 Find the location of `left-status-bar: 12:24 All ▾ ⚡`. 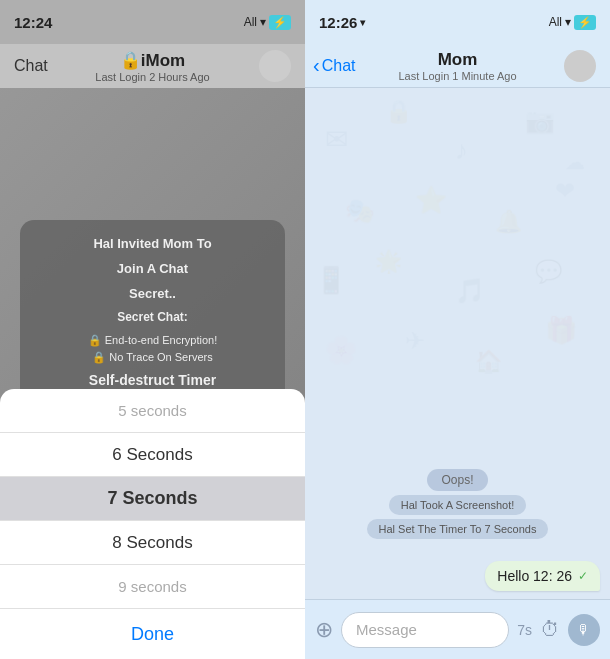

left-status-bar: 12:24 All ▾ ⚡ is located at coordinates (152, 22).